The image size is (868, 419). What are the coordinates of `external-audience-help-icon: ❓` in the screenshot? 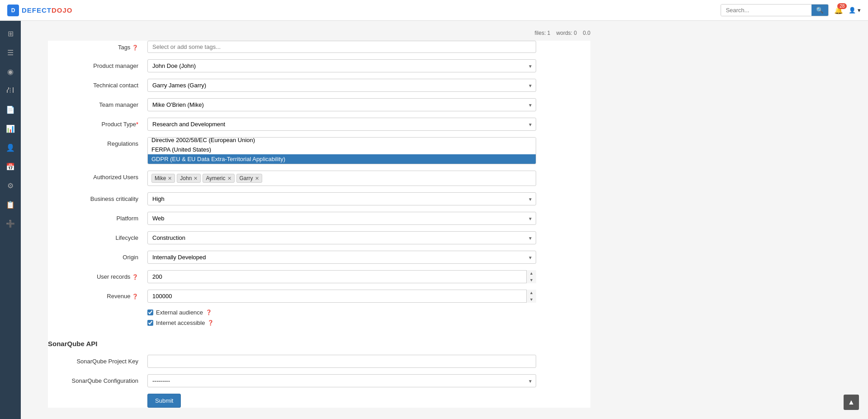 It's located at (209, 312).